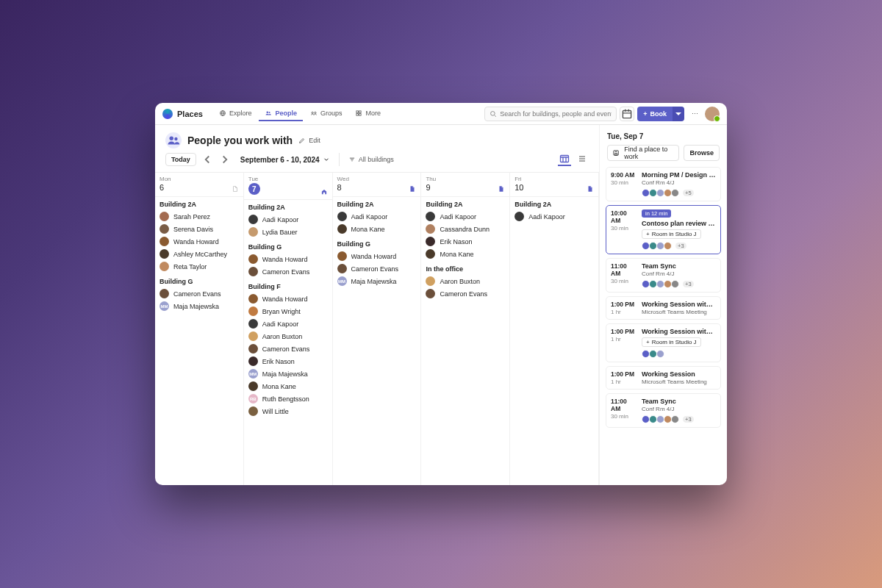  Describe the element at coordinates (196, 306) in the screenshot. I see `person-name: Maja Majewska` at that location.